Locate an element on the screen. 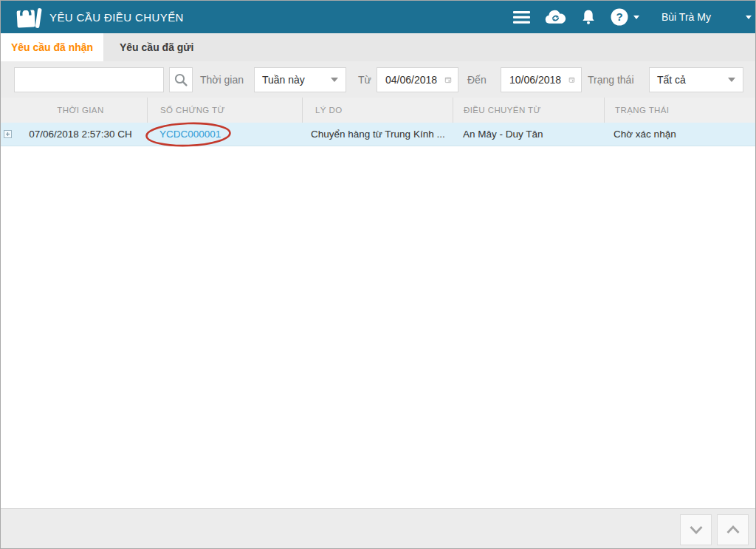 Image resolution: width=756 pixels, height=549 pixels. column-header-transfer-from: ĐIỀU CHUYỂN TỪ is located at coordinates (529, 110).